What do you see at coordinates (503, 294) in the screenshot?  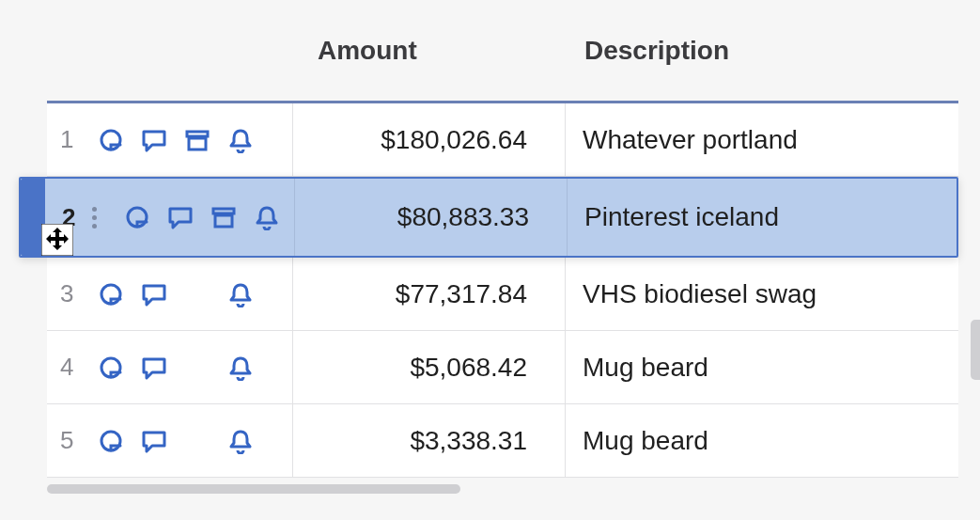 I see `table-row: 3$77,317.84VHS biodiesel swag` at bounding box center [503, 294].